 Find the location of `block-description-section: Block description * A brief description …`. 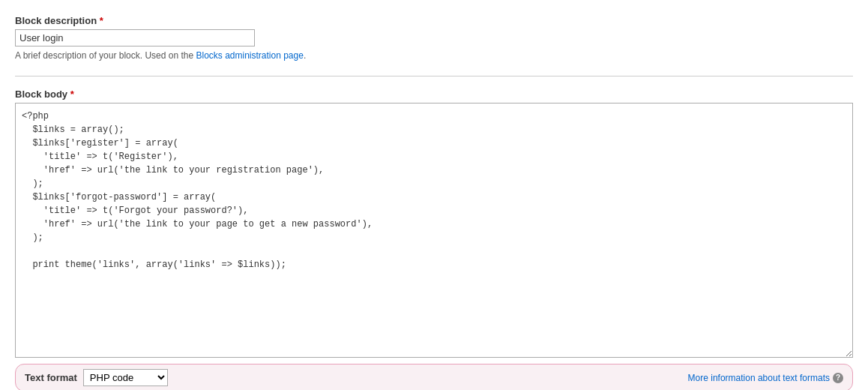

block-description-section: Block description * A brief description … is located at coordinates (434, 38).